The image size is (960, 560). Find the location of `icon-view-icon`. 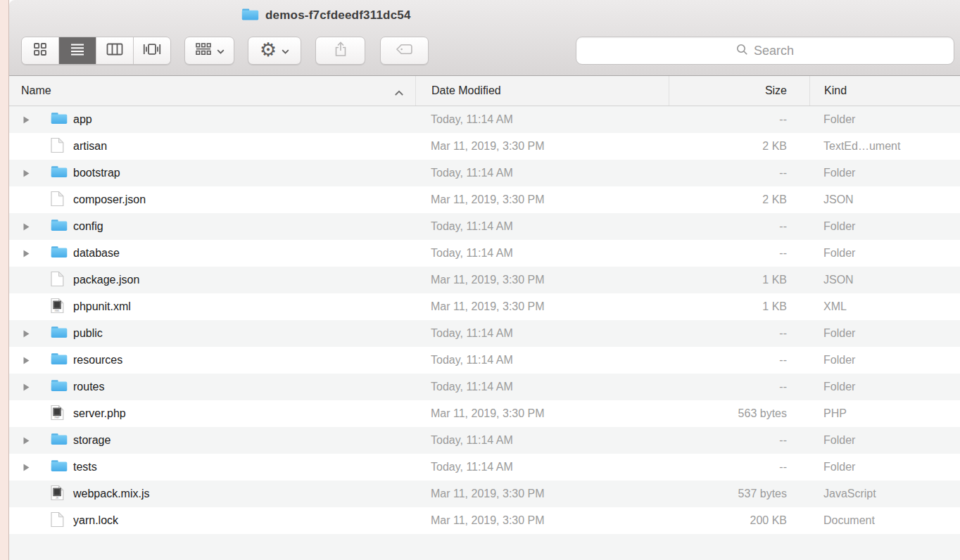

icon-view-icon is located at coordinates (40, 51).